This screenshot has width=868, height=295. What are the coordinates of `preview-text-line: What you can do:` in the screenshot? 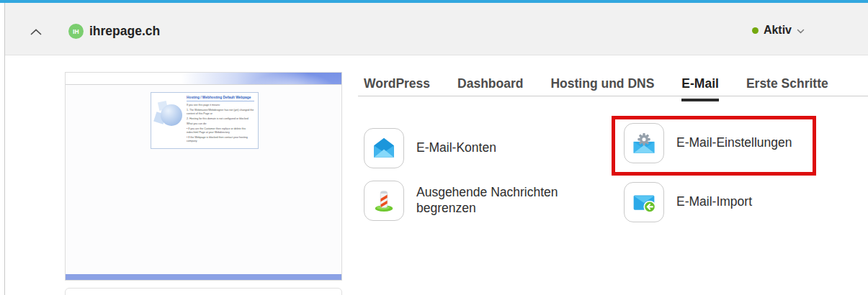 It's located at (220, 124).